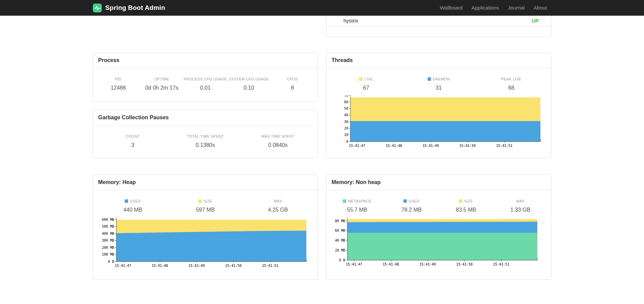 The width and height of the screenshot is (644, 304). What do you see at coordinates (464, 264) in the screenshot?
I see `svg-text: 15:41:50` at bounding box center [464, 264].